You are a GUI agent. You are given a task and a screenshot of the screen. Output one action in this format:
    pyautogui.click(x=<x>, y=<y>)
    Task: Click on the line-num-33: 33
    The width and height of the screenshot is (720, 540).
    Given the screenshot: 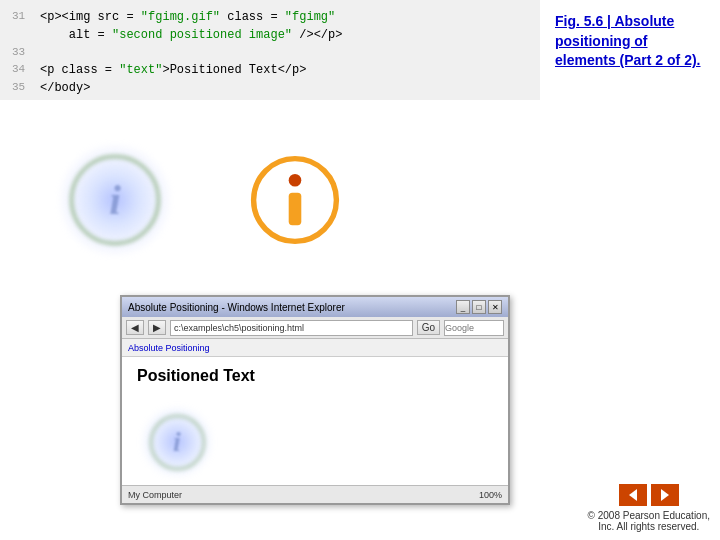 What is the action you would take?
    pyautogui.click(x=26, y=52)
    